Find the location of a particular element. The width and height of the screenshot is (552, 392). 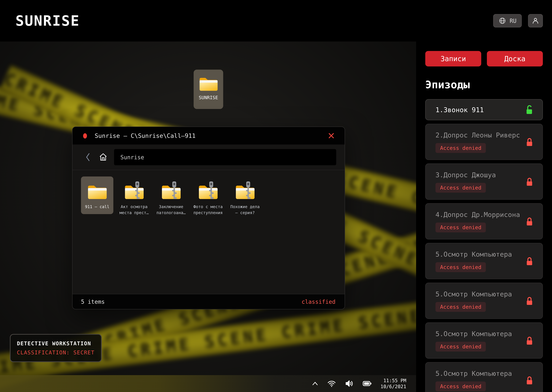

episode-card-5: 5.Осмотр Компьютера Access denied is located at coordinates (484, 261).